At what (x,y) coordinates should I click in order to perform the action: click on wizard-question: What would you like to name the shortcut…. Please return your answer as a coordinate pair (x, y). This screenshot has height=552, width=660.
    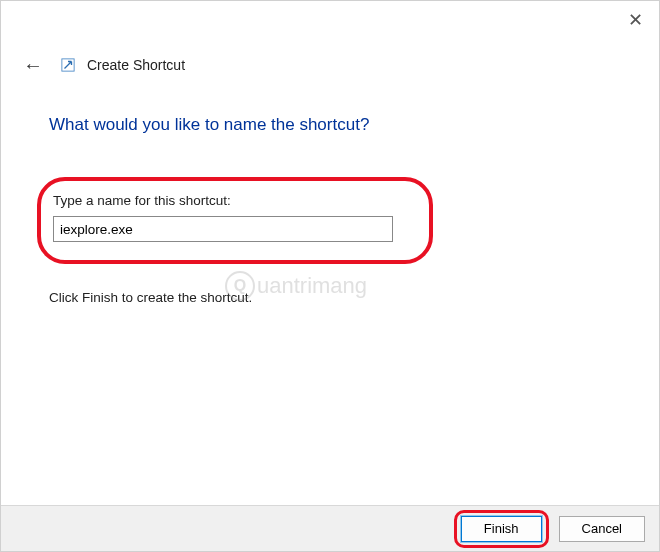
    Looking at the image, I should click on (330, 125).